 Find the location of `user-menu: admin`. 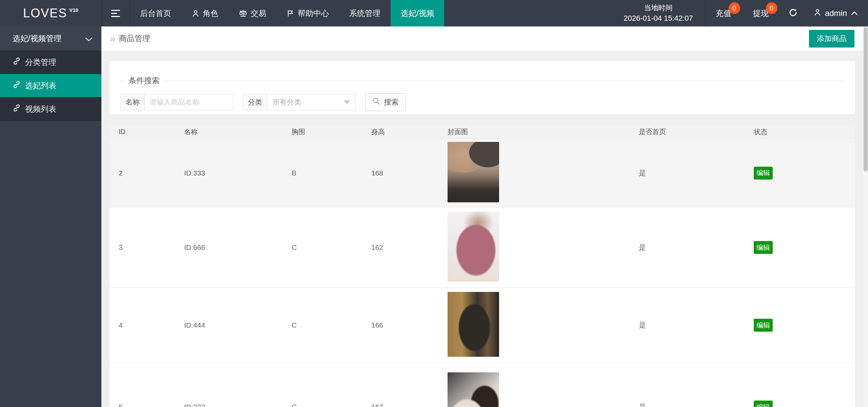

user-menu: admin is located at coordinates (837, 13).